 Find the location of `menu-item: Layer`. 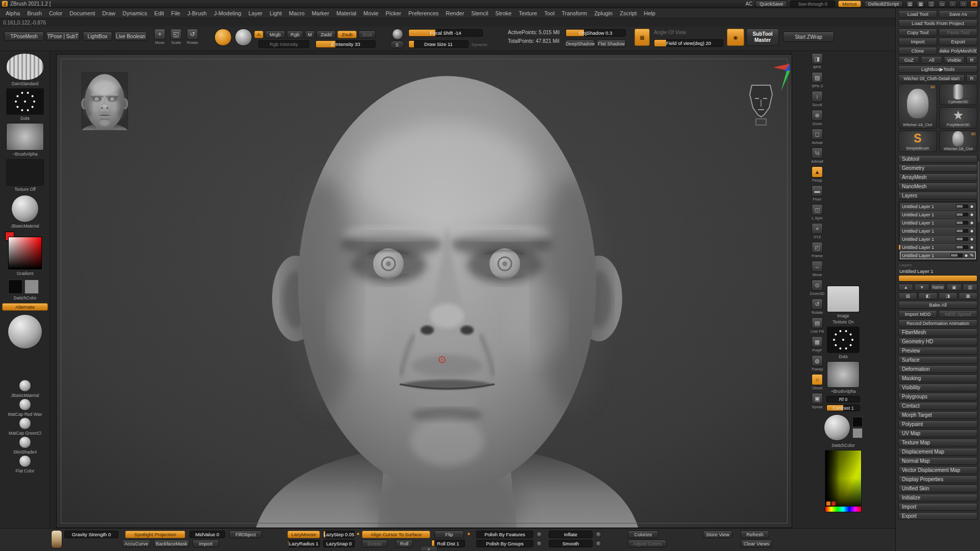

menu-item: Layer is located at coordinates (256, 13).